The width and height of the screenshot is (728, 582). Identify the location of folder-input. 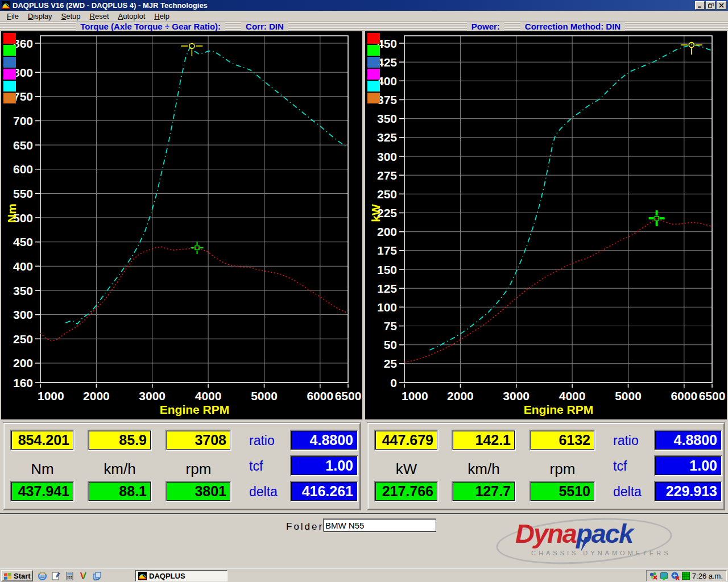
(380, 525).